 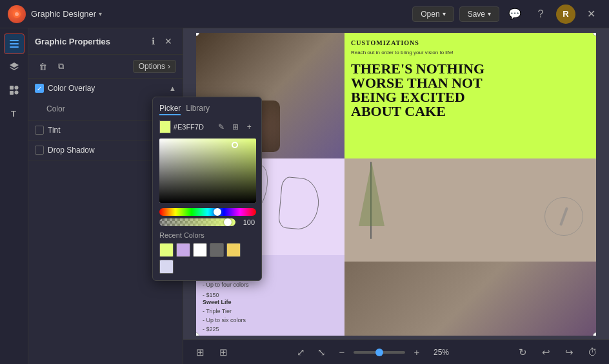 I want to click on layers-bottom-icon: ⊞, so click(x=200, y=352).